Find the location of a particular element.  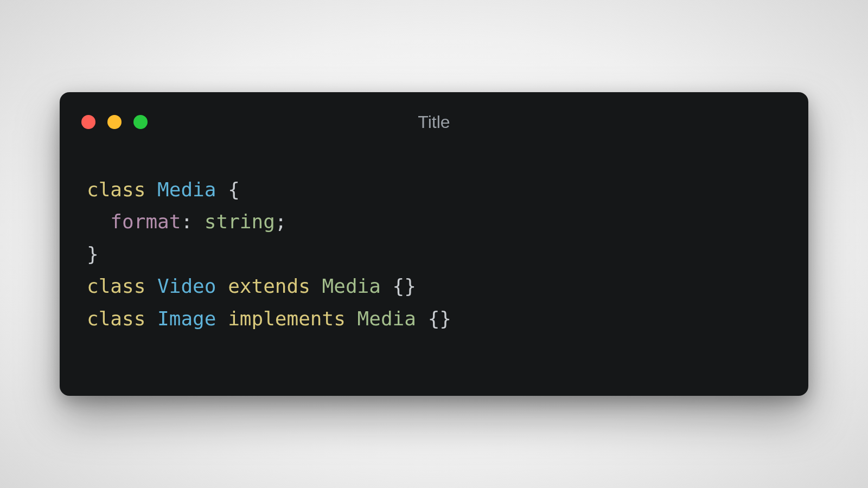

traffic-lights is located at coordinates (114, 122).